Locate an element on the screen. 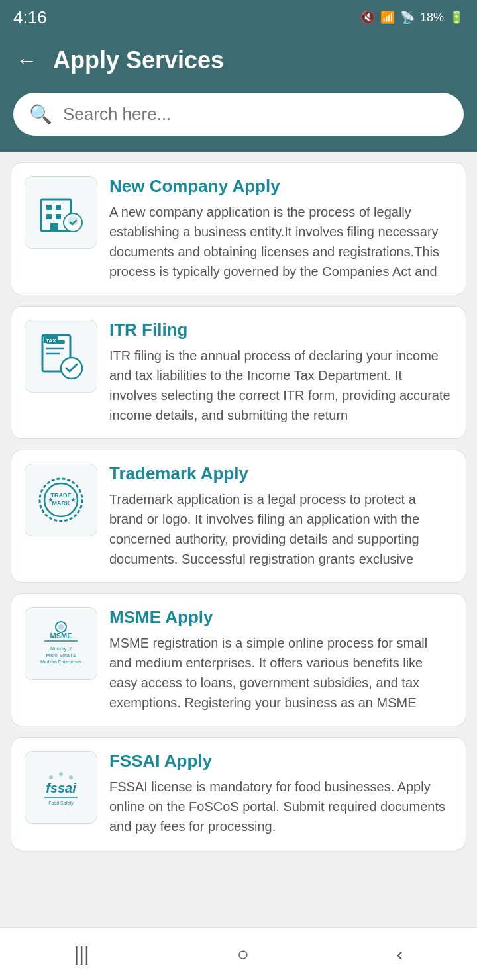  new-company-title: New Company Apply is located at coordinates (281, 187).